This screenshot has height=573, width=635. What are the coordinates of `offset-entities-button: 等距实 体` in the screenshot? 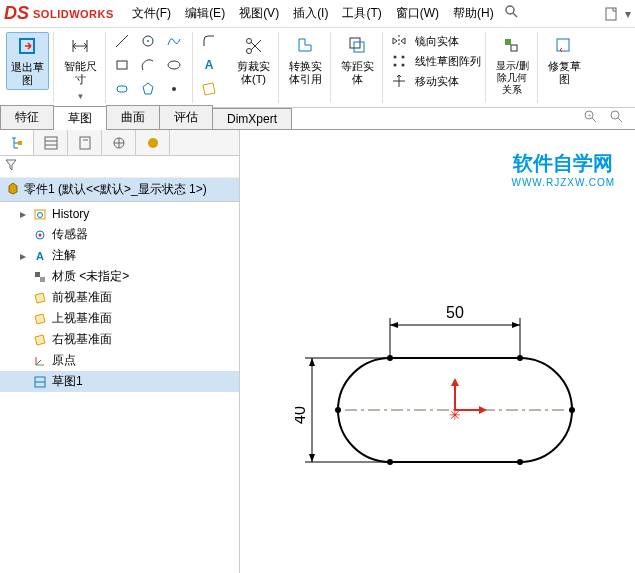 It's located at (358, 60).